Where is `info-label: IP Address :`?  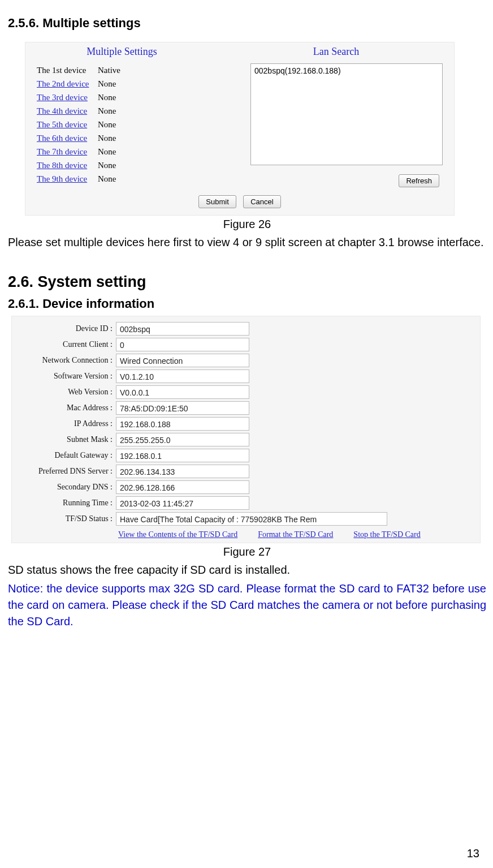 info-label: IP Address : is located at coordinates (67, 424).